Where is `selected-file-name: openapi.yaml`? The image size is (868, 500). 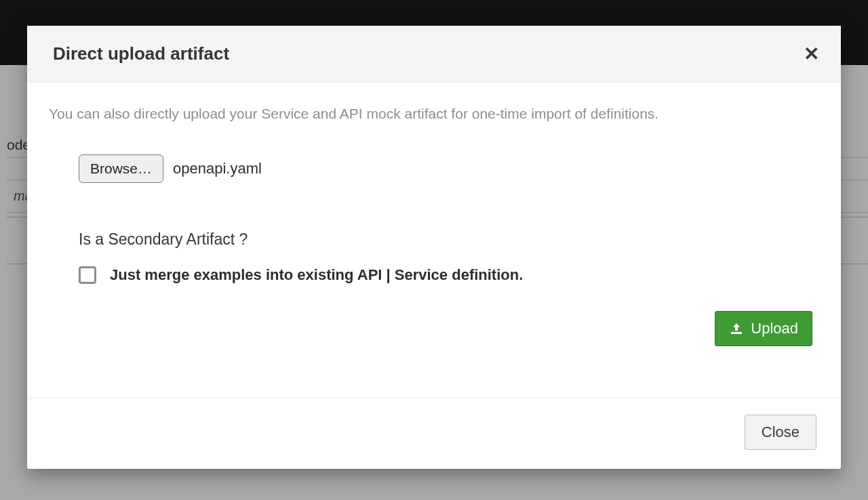 selected-file-name: openapi.yaml is located at coordinates (217, 169).